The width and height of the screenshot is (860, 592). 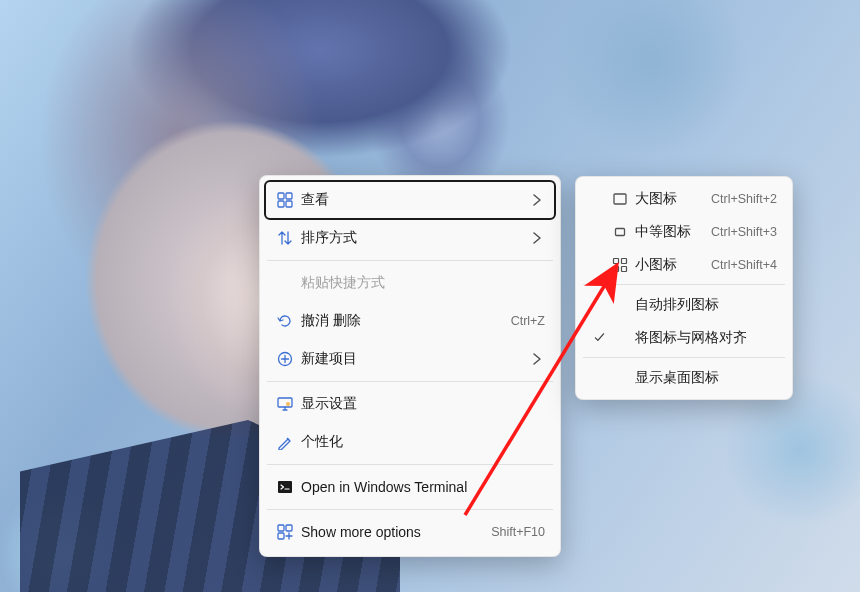 What do you see at coordinates (410, 359) in the screenshot?
I see `menu-new: 新建项目` at bounding box center [410, 359].